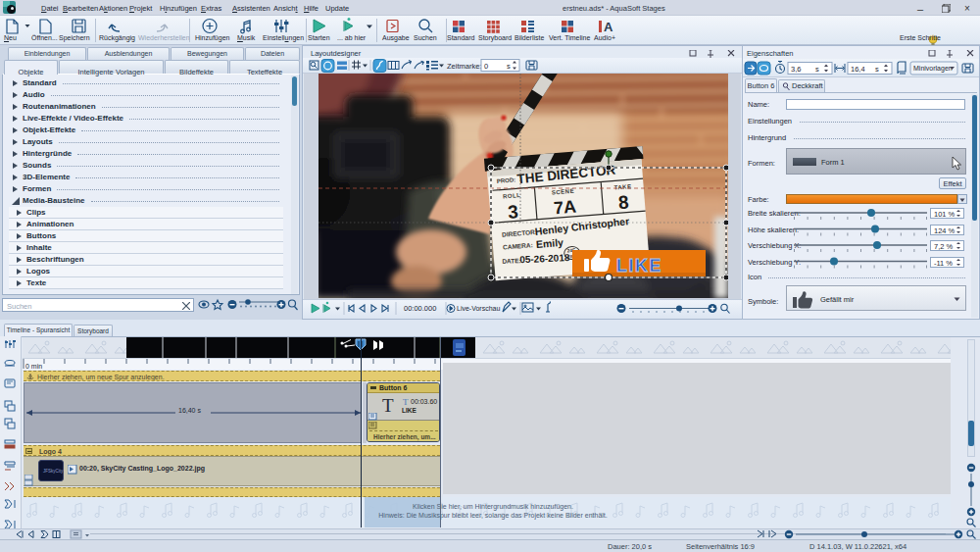 This screenshot has width=980, height=552. Describe the element at coordinates (478, 308) in the screenshot. I see `svg-text: Live-Vorschau` at that location.